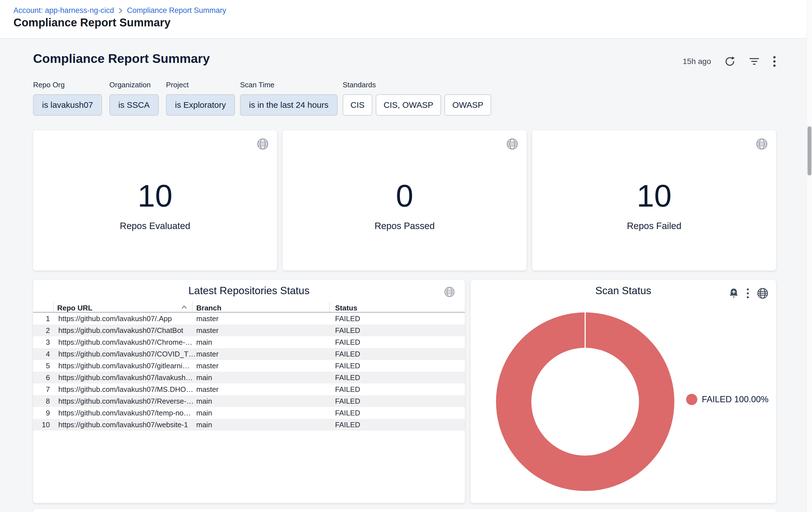 The width and height of the screenshot is (812, 512). I want to click on repo-url-cell: https://github.com/lavakush07/website-1, so click(123, 425).